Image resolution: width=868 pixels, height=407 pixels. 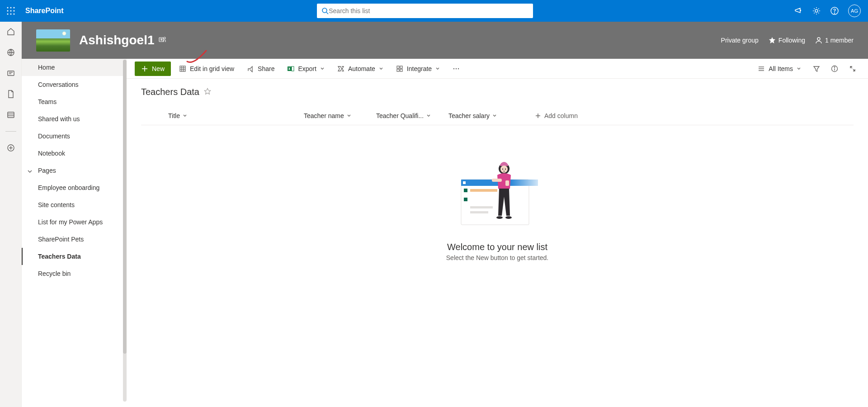 I want to click on edit-grid-label: Edit in grid view, so click(x=212, y=69).